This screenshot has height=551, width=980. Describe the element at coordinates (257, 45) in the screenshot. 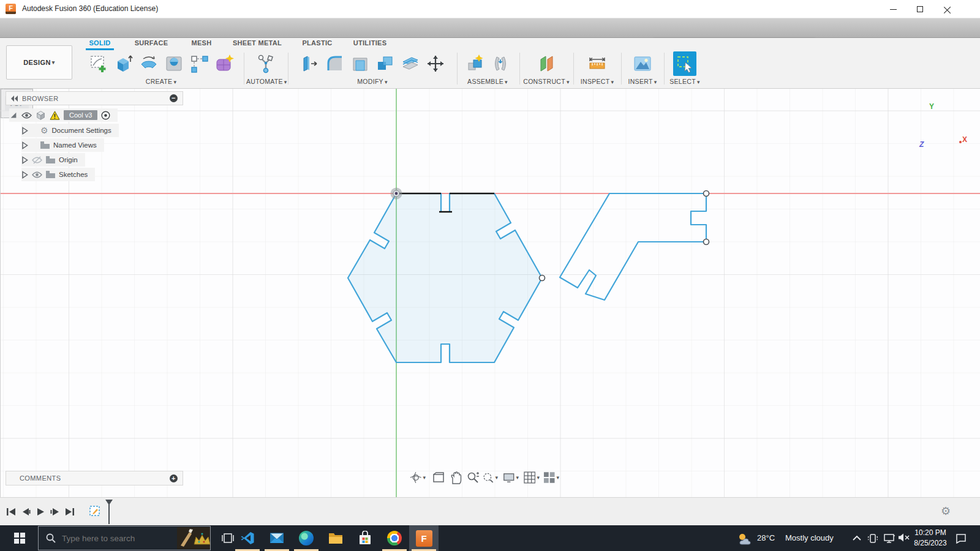

I see `ribbon-tab-sheet-metal: SHEET METAL` at that location.